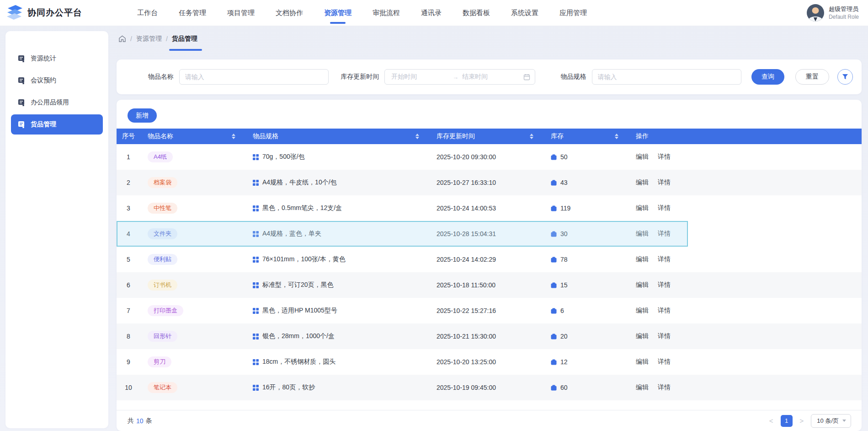 This screenshot has width=868, height=431. Describe the element at coordinates (57, 59) in the screenshot. I see `sidebar-item: 资源统计` at that location.